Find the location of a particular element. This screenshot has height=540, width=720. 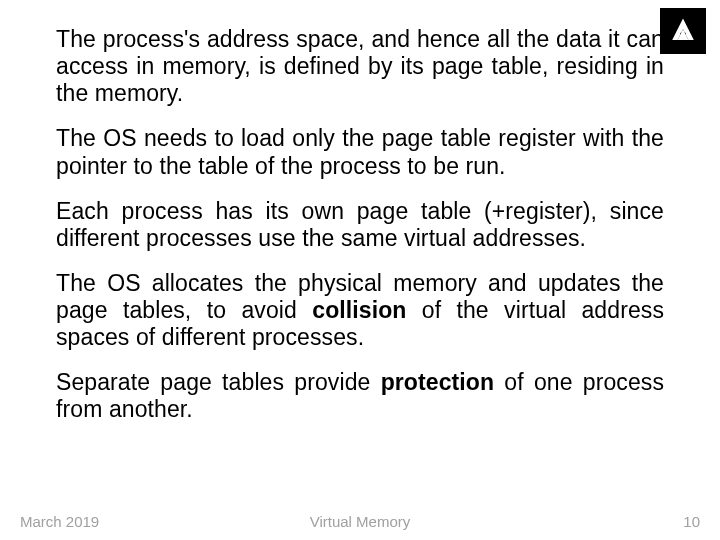

text: Separate page tables provide is located at coordinates (218, 382).